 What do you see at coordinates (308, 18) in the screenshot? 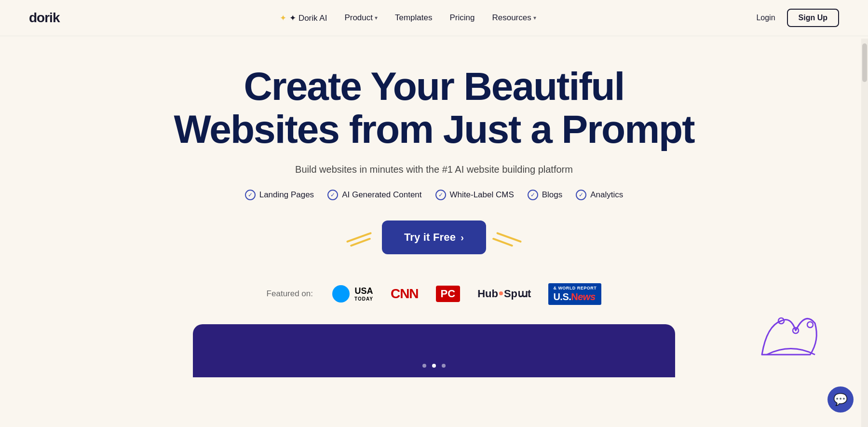
I see `nav-ai-label: ✦ Dorik AI` at bounding box center [308, 18].